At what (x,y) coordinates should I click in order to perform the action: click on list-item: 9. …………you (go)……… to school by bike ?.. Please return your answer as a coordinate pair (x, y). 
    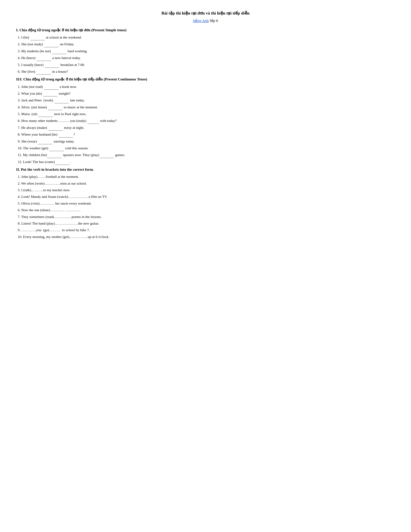
    Looking at the image, I should click on (206, 230).